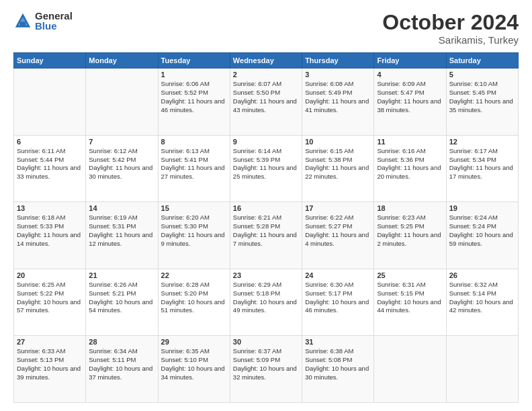 This screenshot has height=411, width=532. Describe the element at coordinates (122, 275) in the screenshot. I see `day-number: 21` at that location.